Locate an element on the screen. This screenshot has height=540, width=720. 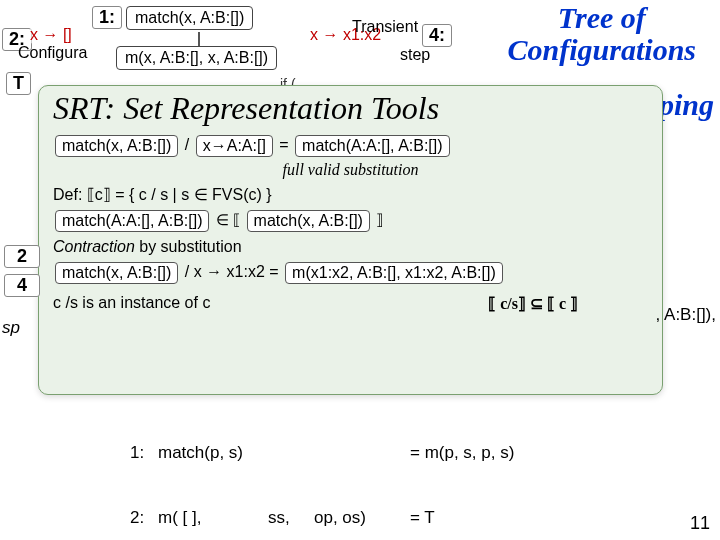
srt-heading: SRT: Set Representation Tools is located at coordinates (350, 108).